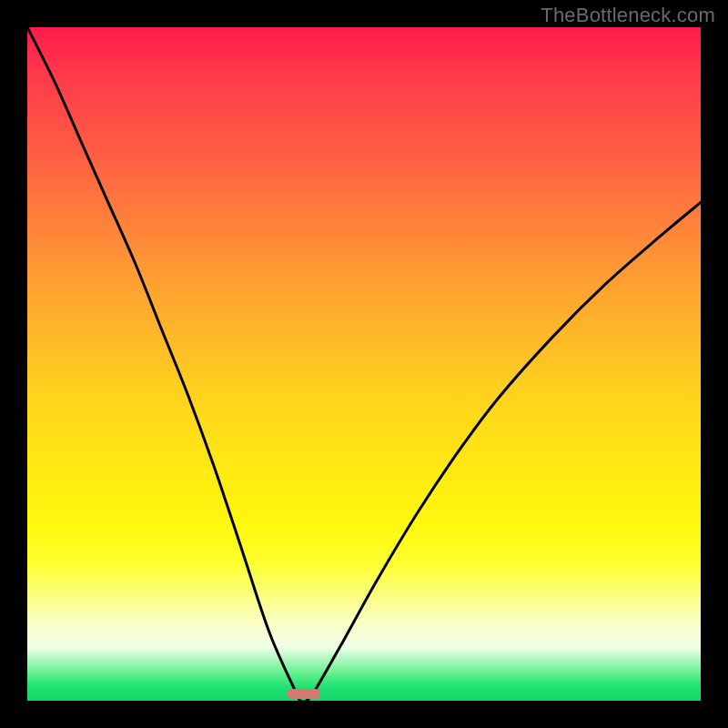  I want to click on watermark-text: TheBottleneck.com, so click(628, 15).